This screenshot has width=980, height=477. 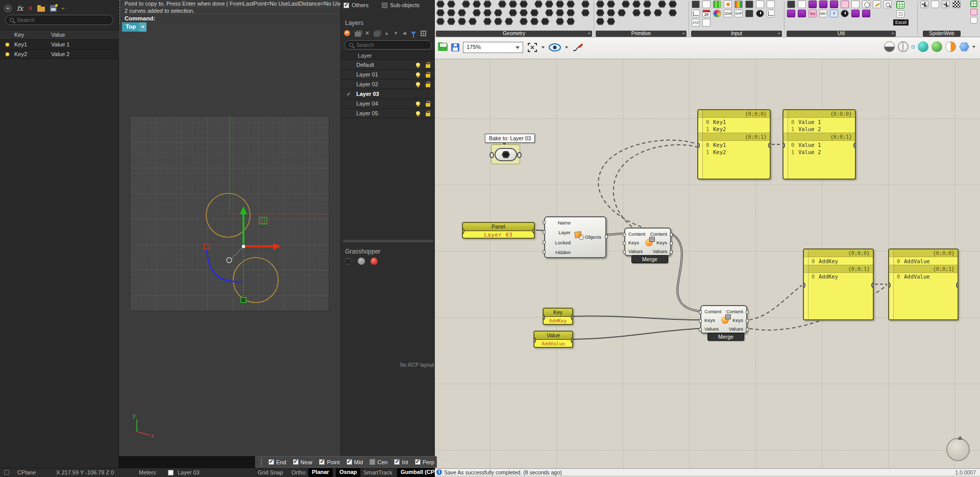 What do you see at coordinates (888, 4) in the screenshot?
I see `magnifier-icon` at bounding box center [888, 4].